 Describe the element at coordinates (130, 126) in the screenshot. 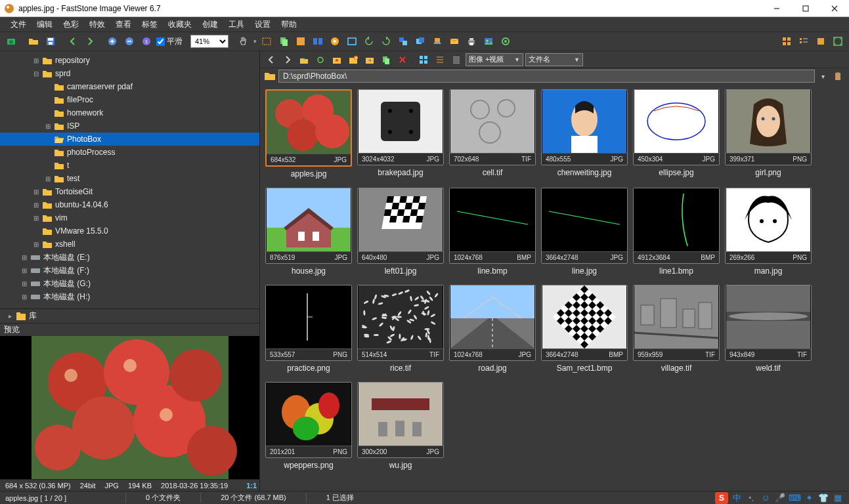

I see `tree-item-ISP: ⊞ISP` at that location.